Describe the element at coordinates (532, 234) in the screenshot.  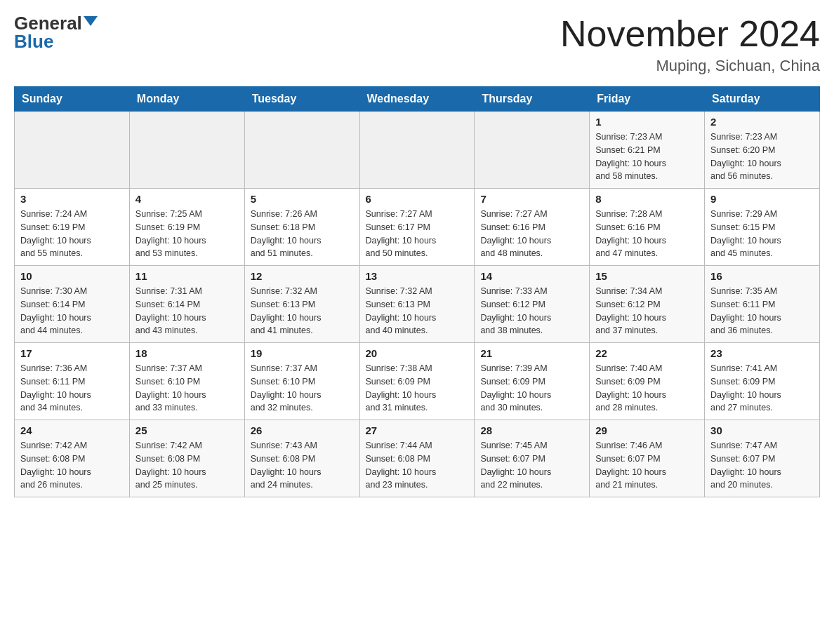
I see `day-info: Sunrise: 7:27 AMSunset: 6:16 PMDaylight:…` at that location.